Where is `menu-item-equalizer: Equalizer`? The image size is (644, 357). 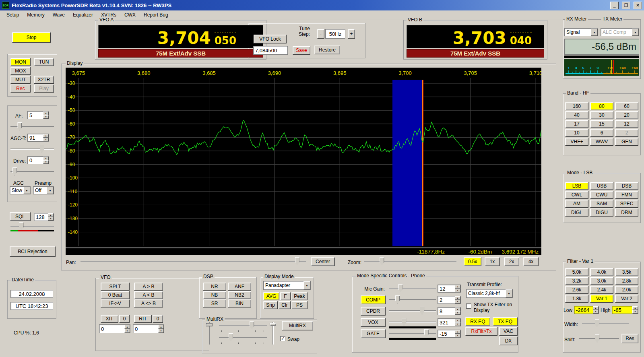 menu-item-equalizer: Equalizer is located at coordinates (83, 15).